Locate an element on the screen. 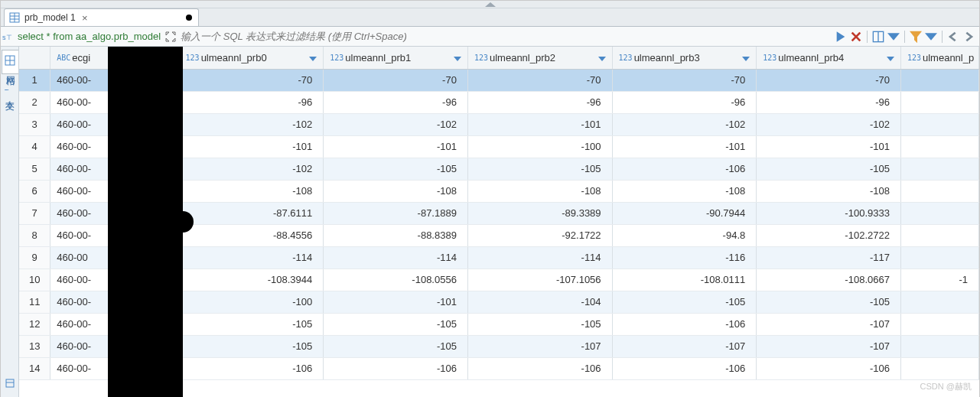 This screenshot has height=397, width=980. col-header-prb3: 123ulmeannl_prb3 is located at coordinates (684, 58).